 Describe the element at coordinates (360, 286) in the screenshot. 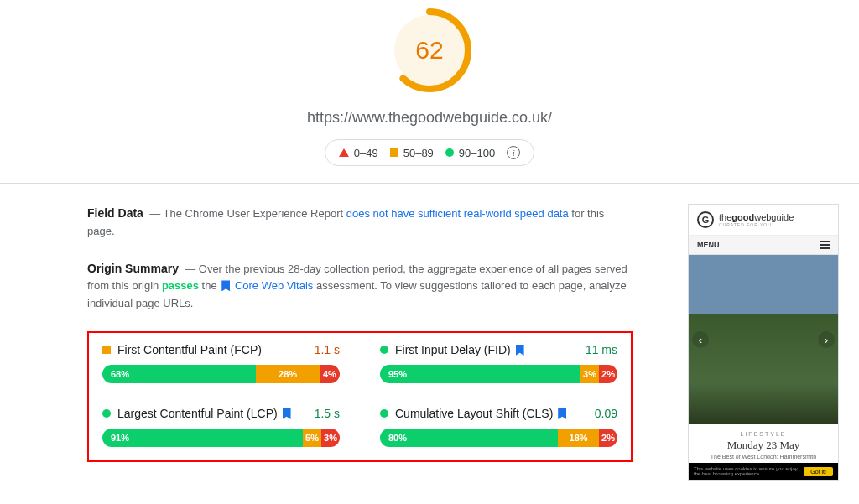

I see `origin-summary-section: Origin Summary — Over the previous 28-da…` at that location.